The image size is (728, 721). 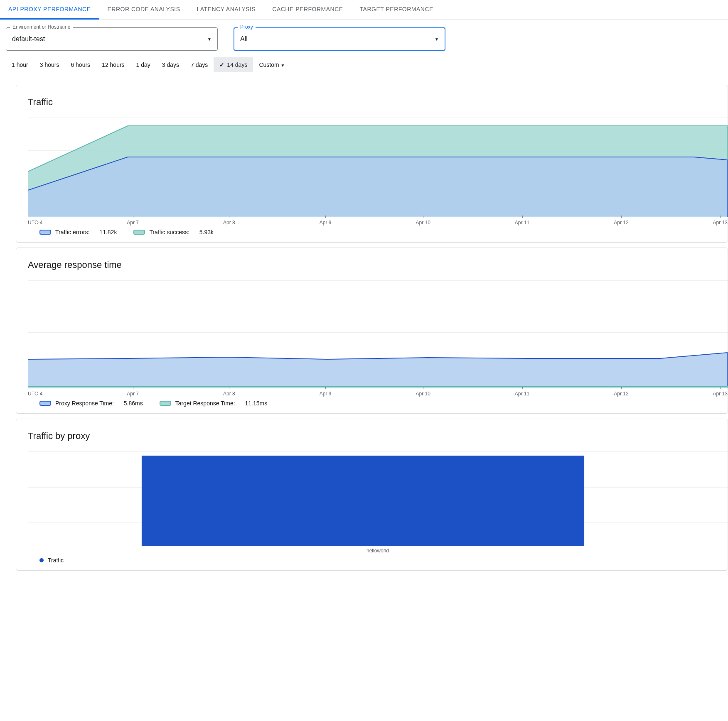 I want to click on time-range-3days: 3 days, so click(x=170, y=65).